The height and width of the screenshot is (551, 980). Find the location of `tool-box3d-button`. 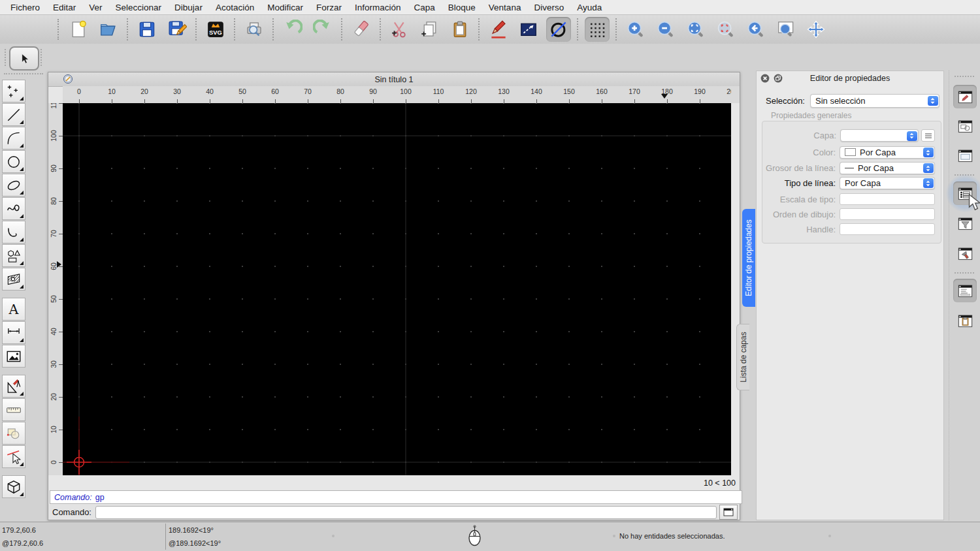

tool-box3d-button is located at coordinates (14, 487).